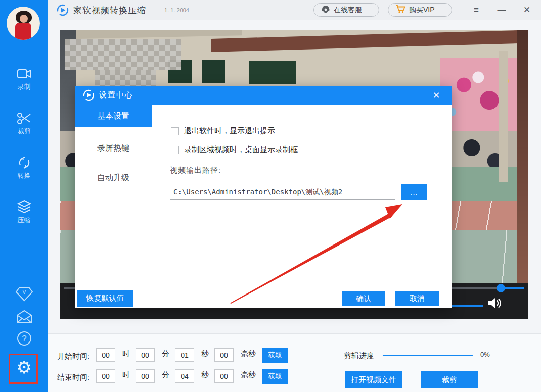 This screenshot has width=541, height=392. What do you see at coordinates (24, 118) in the screenshot?
I see `cut-scissors-icon` at bounding box center [24, 118].